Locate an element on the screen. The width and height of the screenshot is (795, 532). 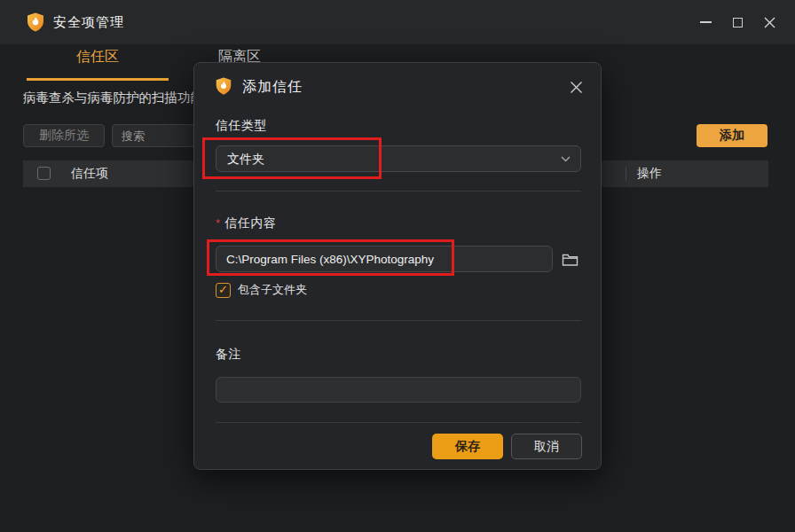
close-button is located at coordinates (769, 22).